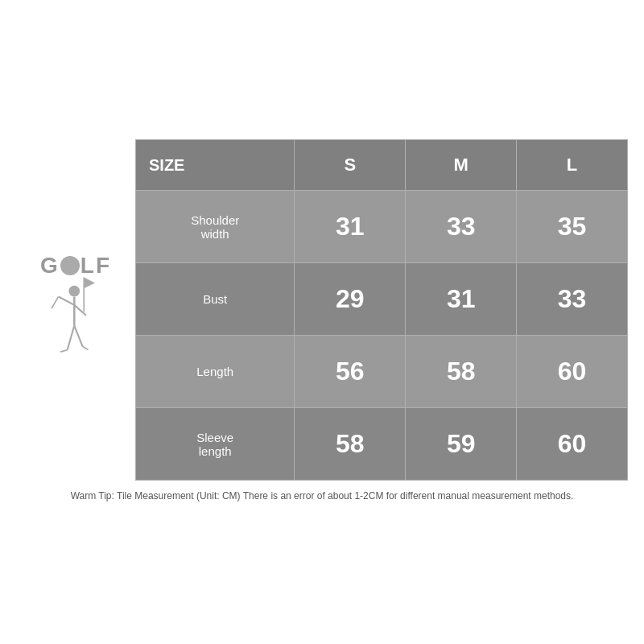 This screenshot has height=644, width=644. Describe the element at coordinates (216, 166) in the screenshot. I see `size-header: SIZE` at that location.